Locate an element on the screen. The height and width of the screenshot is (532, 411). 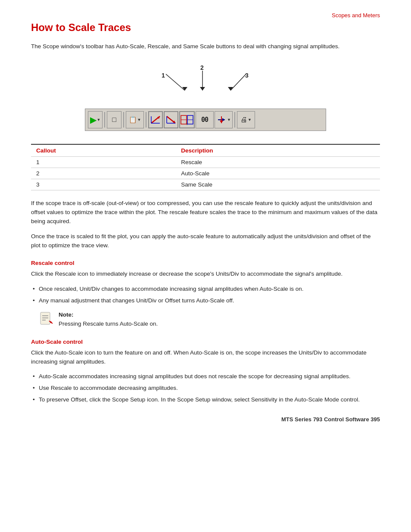
play-icon: ▶ is located at coordinates (93, 120).